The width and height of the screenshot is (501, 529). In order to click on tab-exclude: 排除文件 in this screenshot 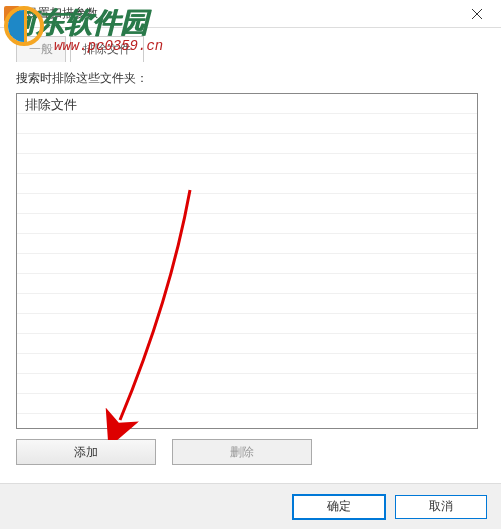, I will do `click(107, 49)`.